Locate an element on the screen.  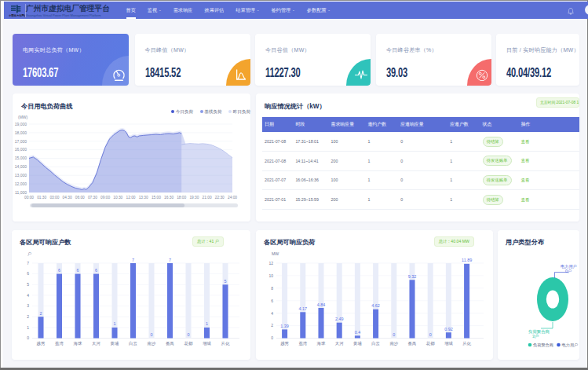
svg-text: 07:30 is located at coordinates (93, 198).